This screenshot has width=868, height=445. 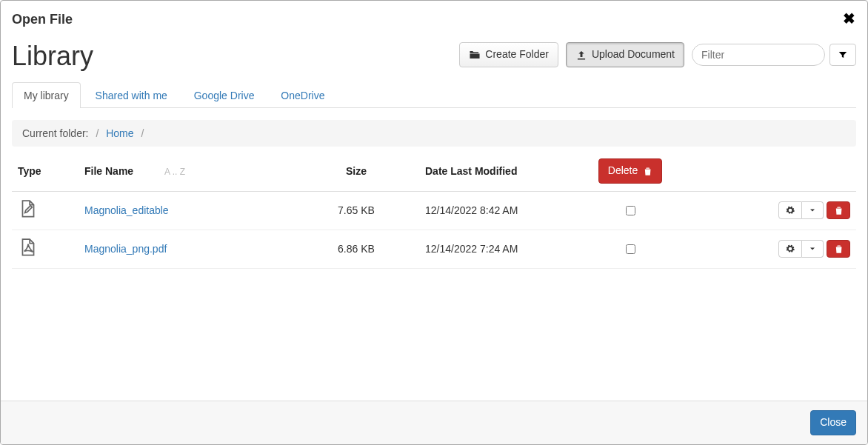 What do you see at coordinates (501, 171) in the screenshot?
I see `col-modified: Date Last Modified` at bounding box center [501, 171].